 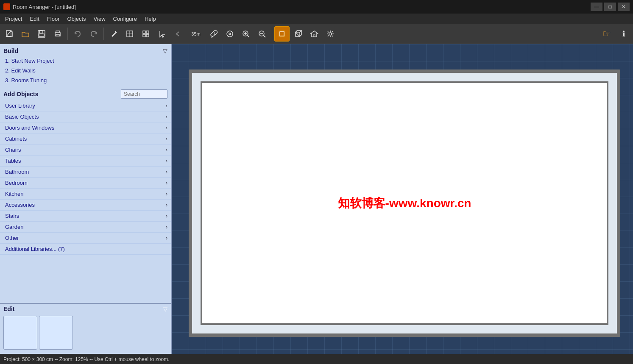 I want to click on open-button, so click(x=25, y=34).